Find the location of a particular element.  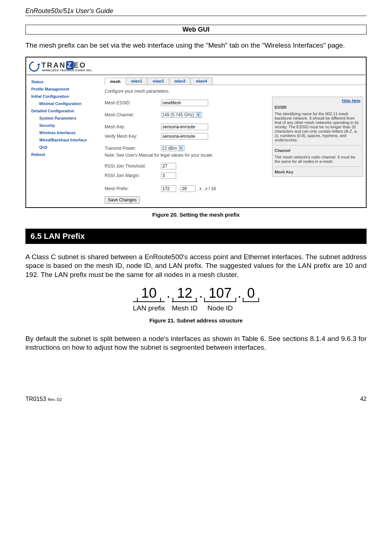

footer-rev: Rev. D2 is located at coordinates (54, 400).